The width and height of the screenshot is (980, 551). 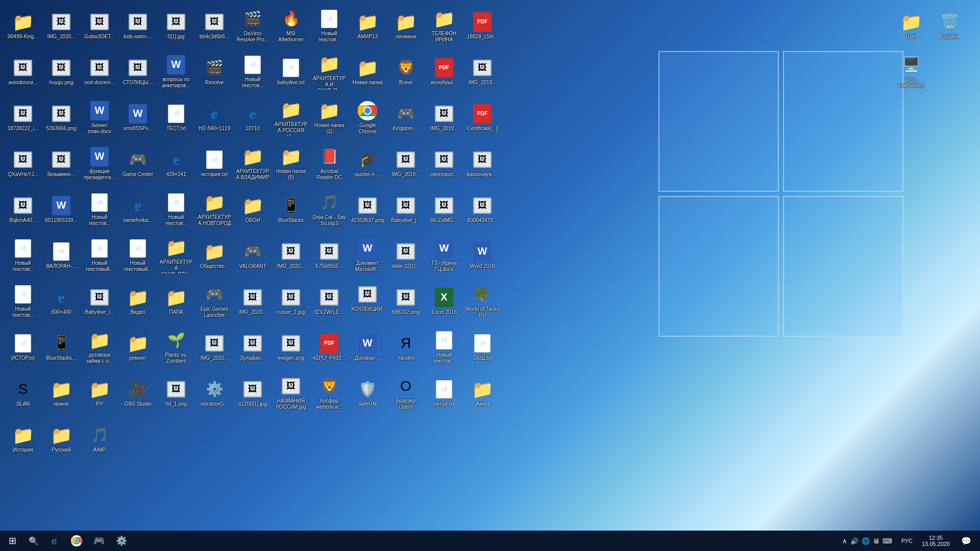 I want to click on desktop-icon-valorant: 🎮 VALORANT, so click(x=253, y=255).